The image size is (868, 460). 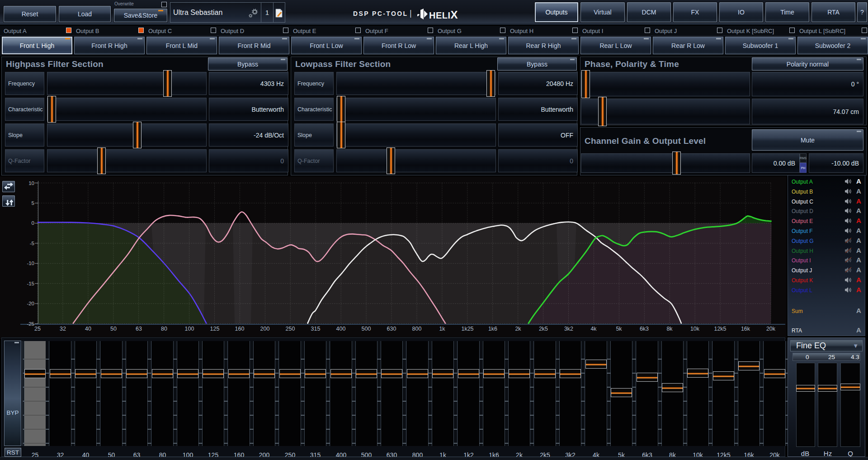 What do you see at coordinates (31, 324) in the screenshot?
I see `svg-text: -25` at bounding box center [31, 324].